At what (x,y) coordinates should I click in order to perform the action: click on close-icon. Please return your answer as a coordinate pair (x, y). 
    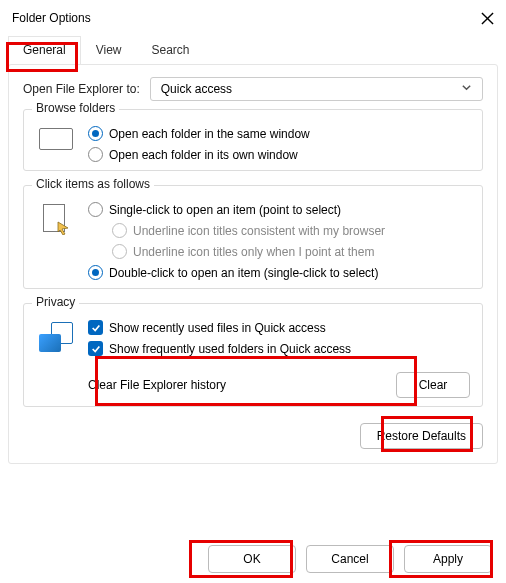
    Looking at the image, I should click on (487, 18).